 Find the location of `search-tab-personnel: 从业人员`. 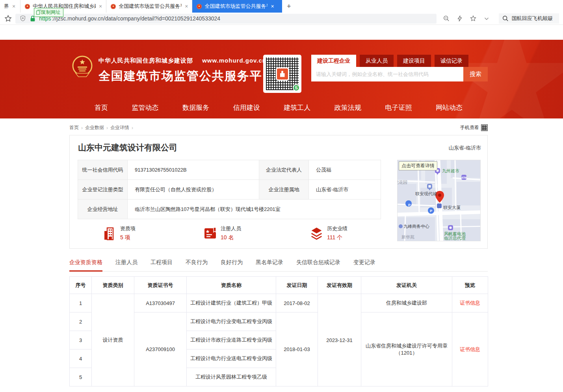

search-tab-personnel: 从业人员 is located at coordinates (377, 61).